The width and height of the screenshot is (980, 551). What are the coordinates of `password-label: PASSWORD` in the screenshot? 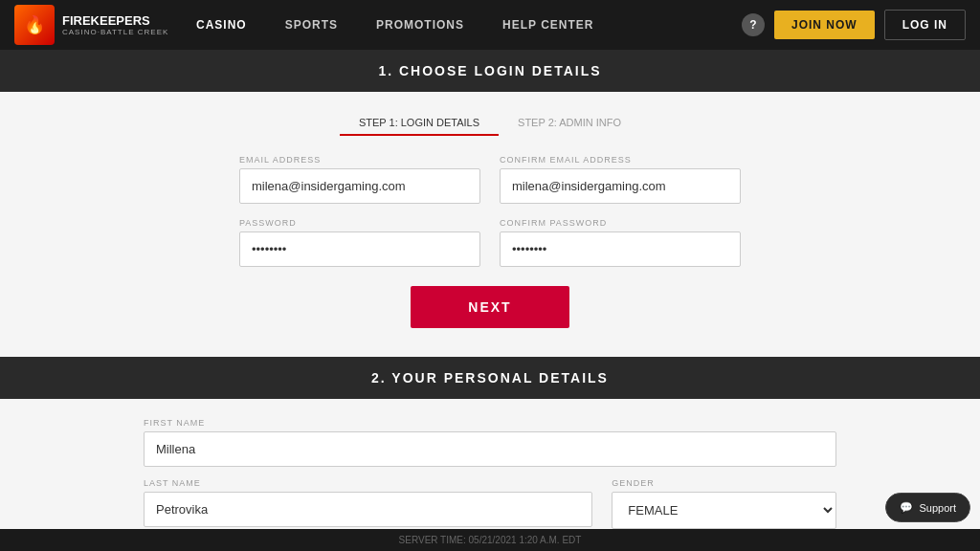 It's located at (360, 223).